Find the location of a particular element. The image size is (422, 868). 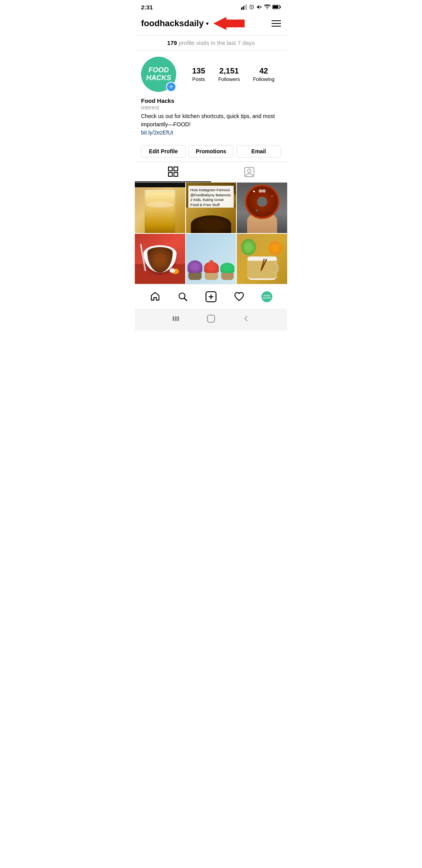

hamburger-menu is located at coordinates (276, 23).